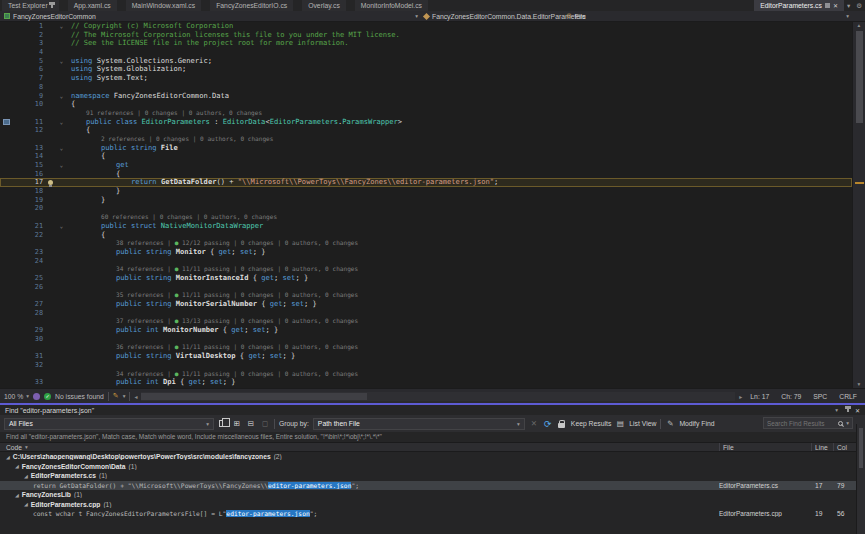  What do you see at coordinates (237, 424) in the screenshot?
I see `expand-all-icon: ⊞` at bounding box center [237, 424].